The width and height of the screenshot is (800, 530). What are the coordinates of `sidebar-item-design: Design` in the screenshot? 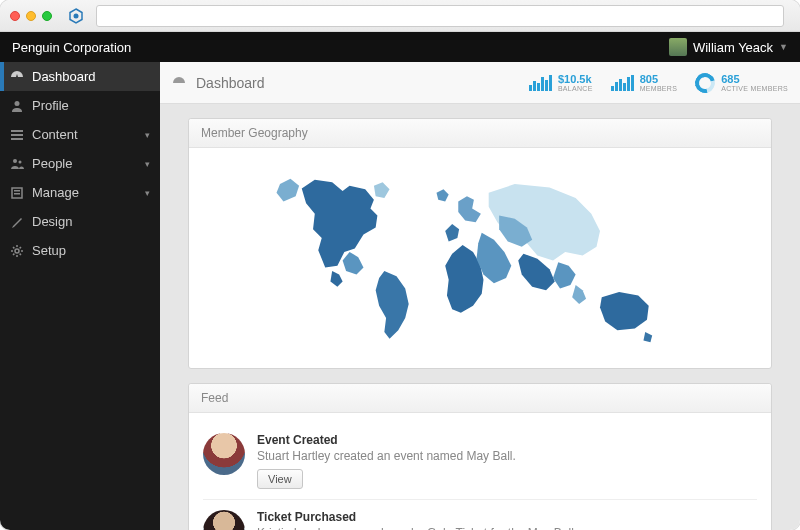 It's located at (80, 222).